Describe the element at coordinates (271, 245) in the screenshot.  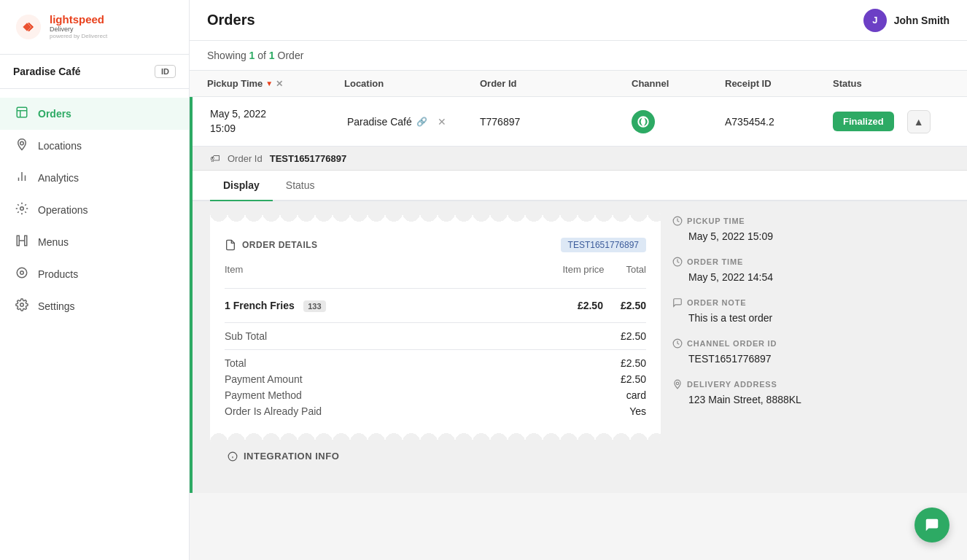
I see `receipt-title: ORDER DETAILS` at that location.